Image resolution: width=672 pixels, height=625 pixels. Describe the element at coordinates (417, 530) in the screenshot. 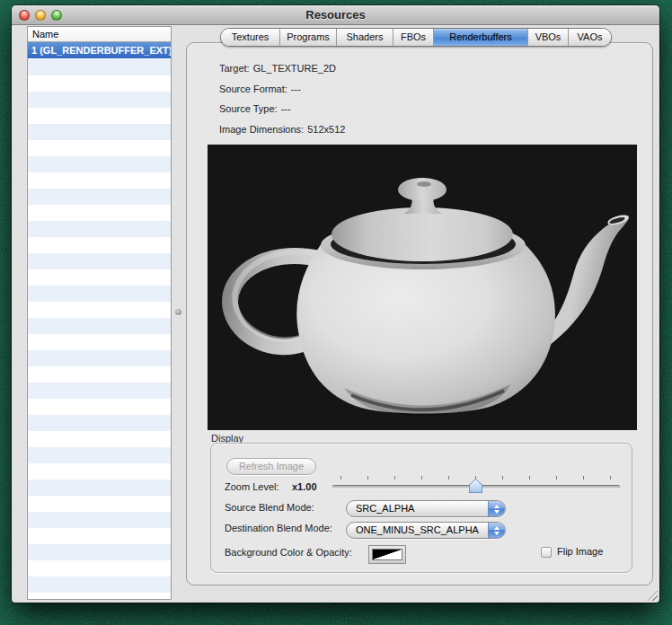

I see `destination-blend-mode-value: ONE_MINUS_SRC_ALPHA` at that location.